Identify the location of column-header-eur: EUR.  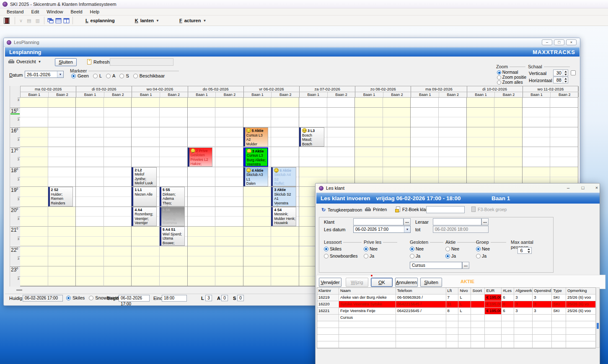
(493, 291).